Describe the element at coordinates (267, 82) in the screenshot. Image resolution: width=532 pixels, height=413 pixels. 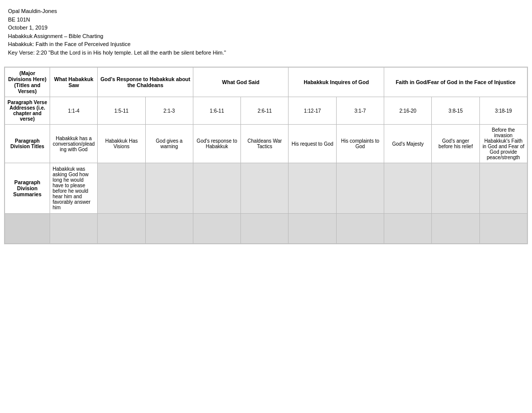
I see `major-divisions-row: (Major Divisions Here) (Titles and Verse…` at that location.